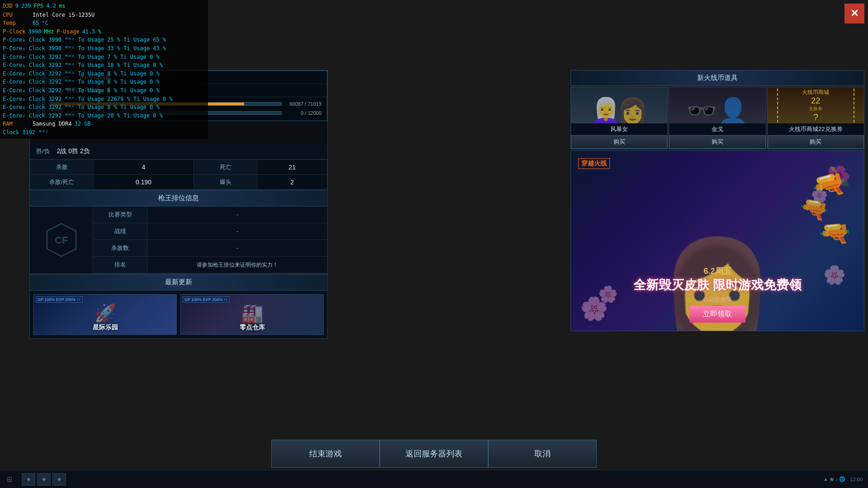  I want to click on kills-label: 杀敌, so click(62, 167).